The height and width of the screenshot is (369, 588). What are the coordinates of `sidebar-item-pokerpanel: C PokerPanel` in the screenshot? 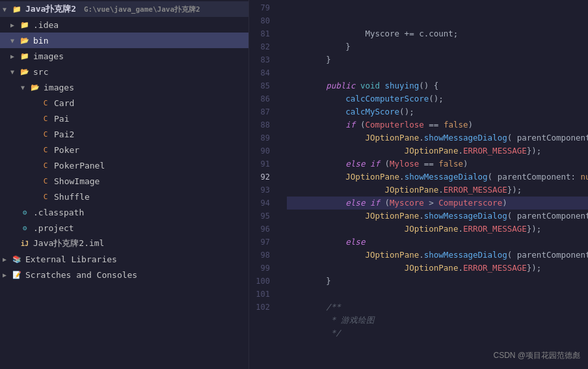 It's located at (124, 165).